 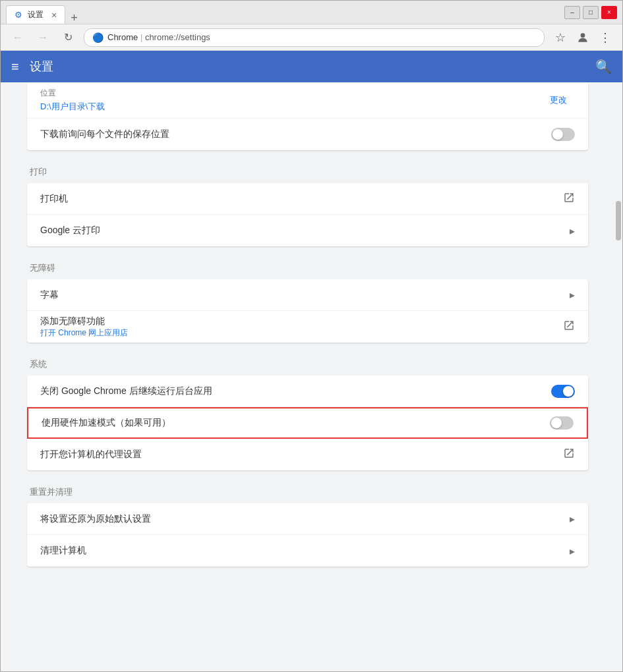 I want to click on captions-row: 字幕 ▸, so click(x=307, y=295).